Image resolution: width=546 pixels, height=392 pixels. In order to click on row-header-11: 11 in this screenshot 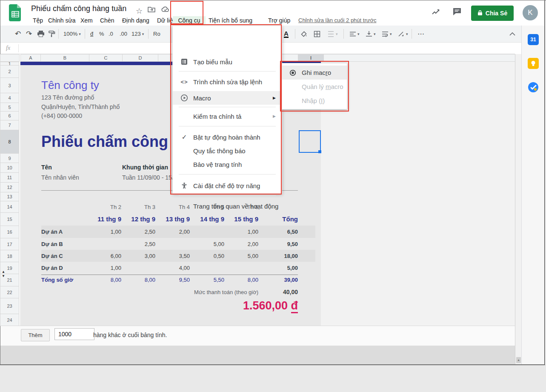, I will do `click(9, 177)`.